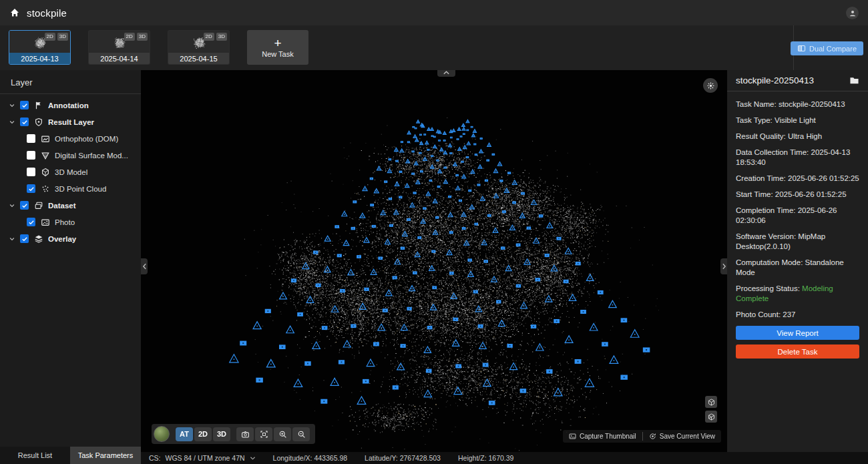 The height and width of the screenshot is (464, 868). Describe the element at coordinates (797, 315) in the screenshot. I see `field-photo-count: Photo Count: 237` at that location.